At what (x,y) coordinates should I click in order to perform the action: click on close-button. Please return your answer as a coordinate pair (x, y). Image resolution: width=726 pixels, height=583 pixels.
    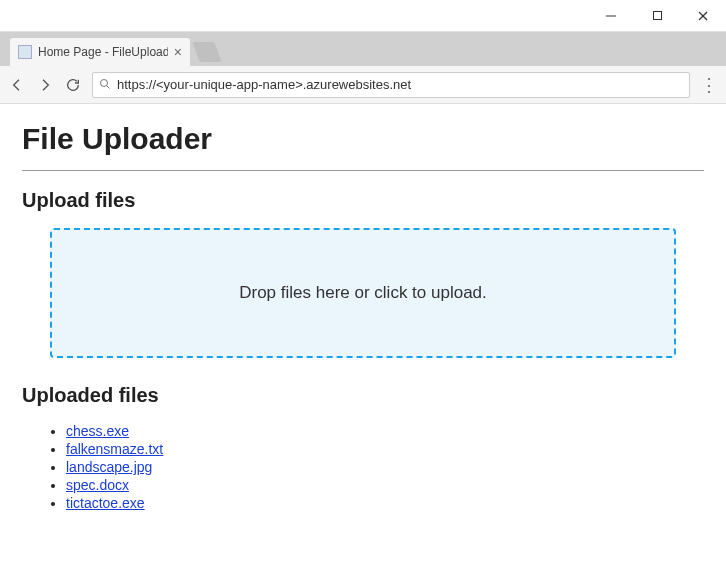
    Looking at the image, I should click on (703, 16).